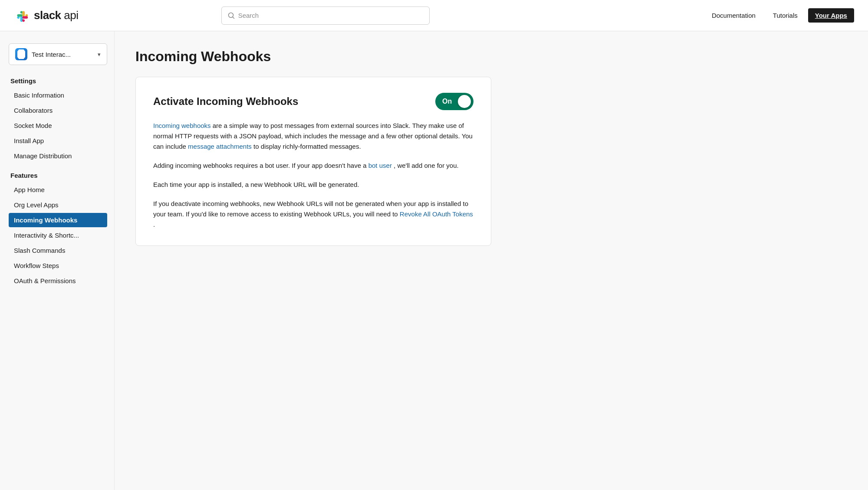 This screenshot has height=490, width=868. I want to click on paragraph-1: Incoming webhooks are a simple way to po…, so click(313, 136).